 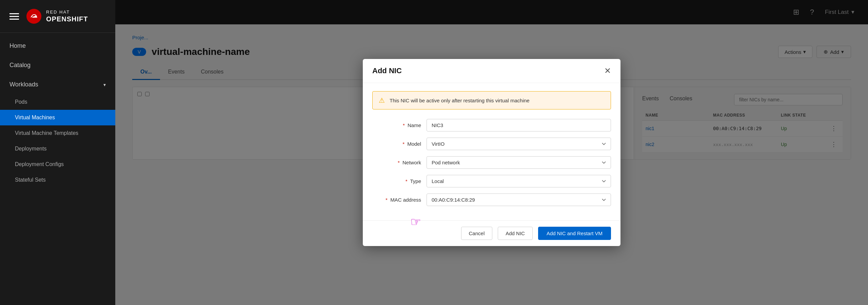 What do you see at coordinates (58, 118) in the screenshot?
I see `sidebar-item-virtual-machines: Virtual Machines` at bounding box center [58, 118].